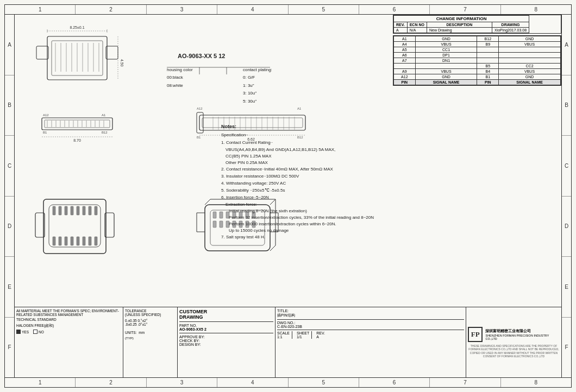 This screenshot has height=392, width=576. I want to click on sheet-value: 1/1, so click(303, 337).